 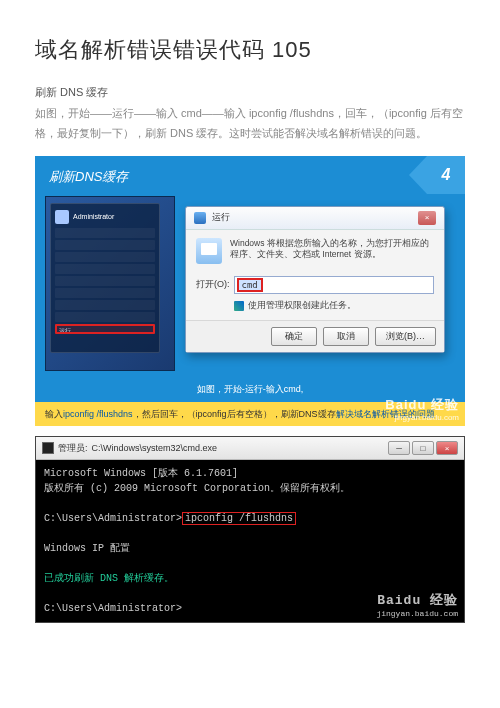 I want to click on term-command-highlight: ipconfig /flushdns, so click(x=239, y=518).